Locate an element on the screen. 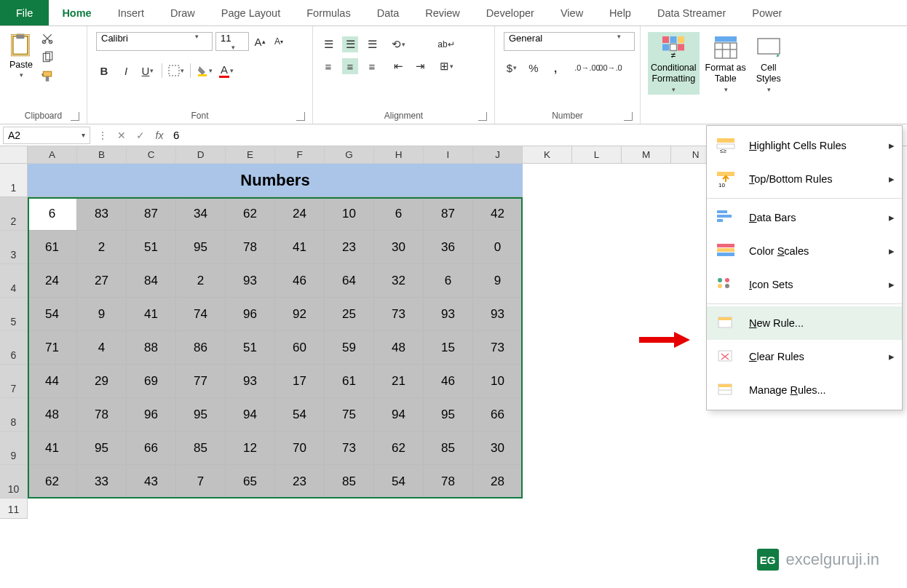  fill-color-button: ▾ is located at coordinates (205, 71).